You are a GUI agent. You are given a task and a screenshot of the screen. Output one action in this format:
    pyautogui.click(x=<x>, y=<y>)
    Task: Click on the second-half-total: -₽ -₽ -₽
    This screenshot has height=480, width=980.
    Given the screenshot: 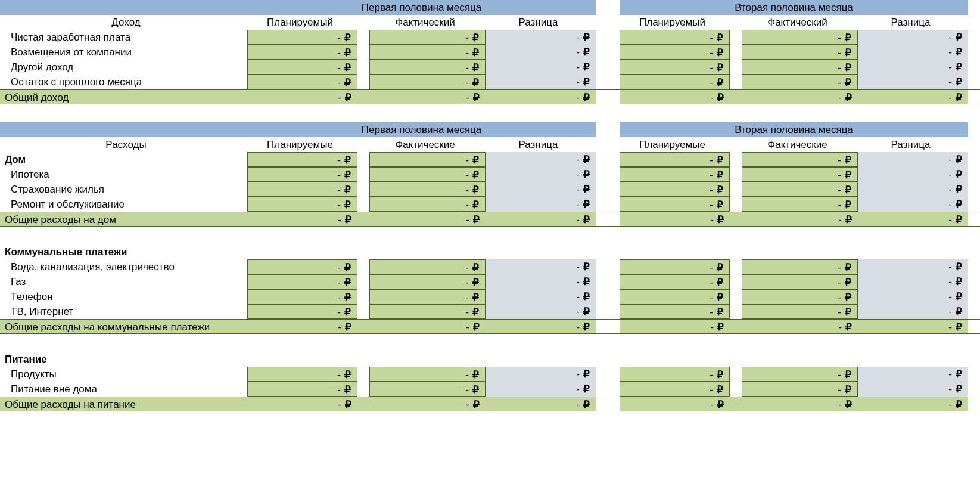 What is the action you would take?
    pyautogui.click(x=794, y=97)
    